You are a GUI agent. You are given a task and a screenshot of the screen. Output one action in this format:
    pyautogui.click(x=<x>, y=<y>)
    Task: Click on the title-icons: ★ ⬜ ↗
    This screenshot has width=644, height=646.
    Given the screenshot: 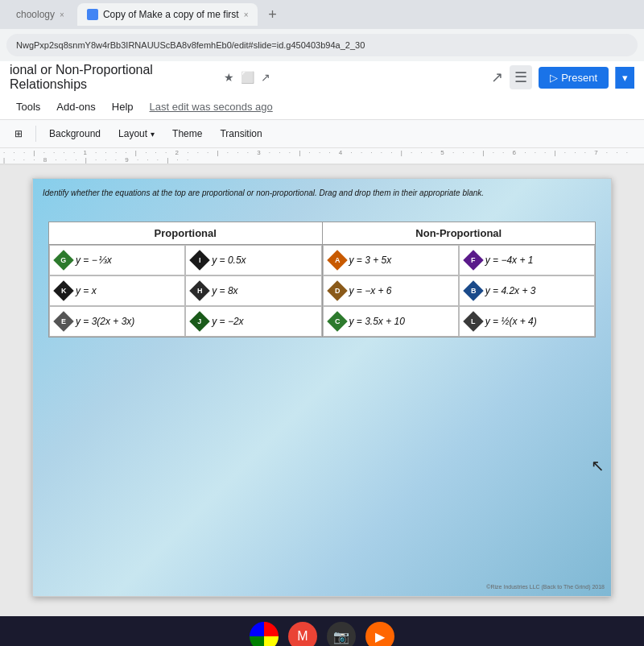 What is the action you would take?
    pyautogui.click(x=247, y=77)
    